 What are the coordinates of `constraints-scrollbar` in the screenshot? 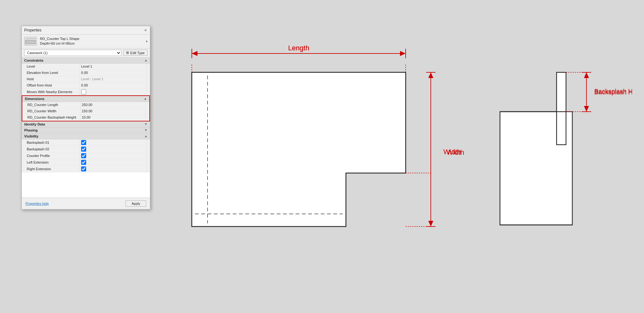 It's located at (148, 79).